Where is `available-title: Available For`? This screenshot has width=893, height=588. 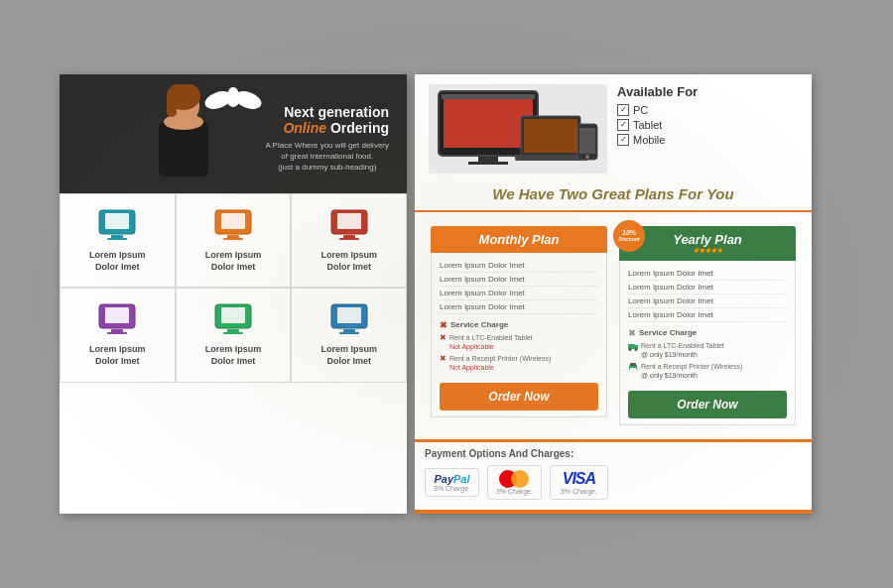 available-title: Available For is located at coordinates (707, 91).